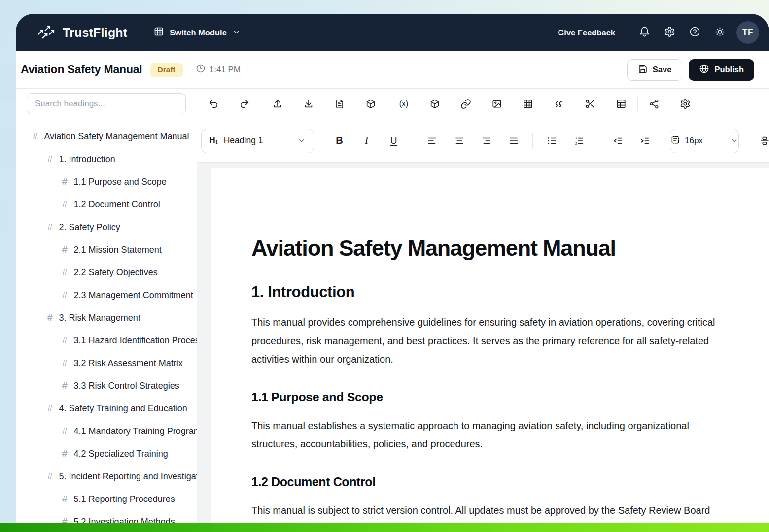 The image size is (769, 532). I want to click on time-text: 1:41 PM, so click(225, 70).